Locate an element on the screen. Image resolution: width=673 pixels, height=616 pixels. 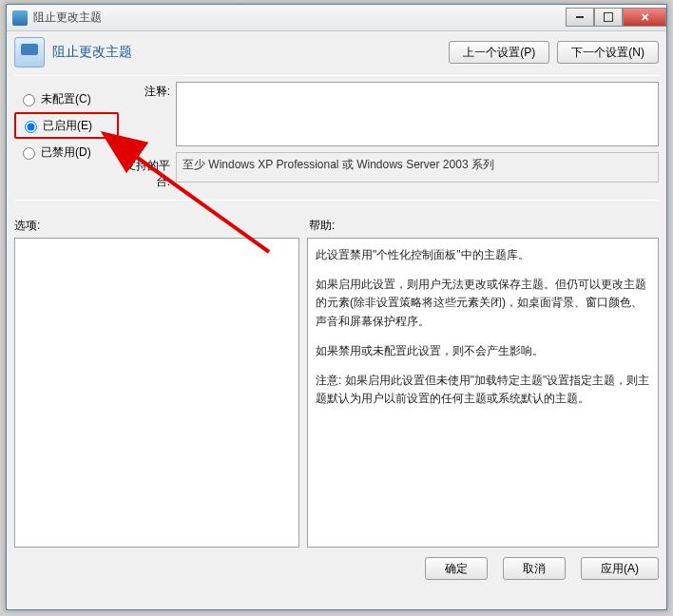
minimize-button is located at coordinates (580, 17).